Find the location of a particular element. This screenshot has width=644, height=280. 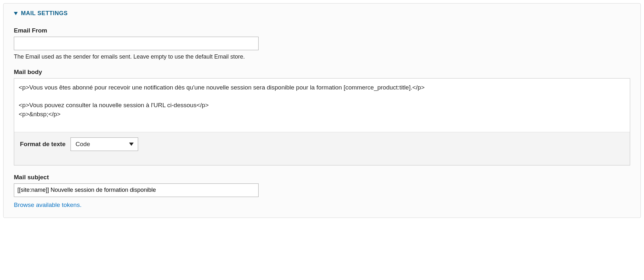

mail-subject-input is located at coordinates (136, 190).